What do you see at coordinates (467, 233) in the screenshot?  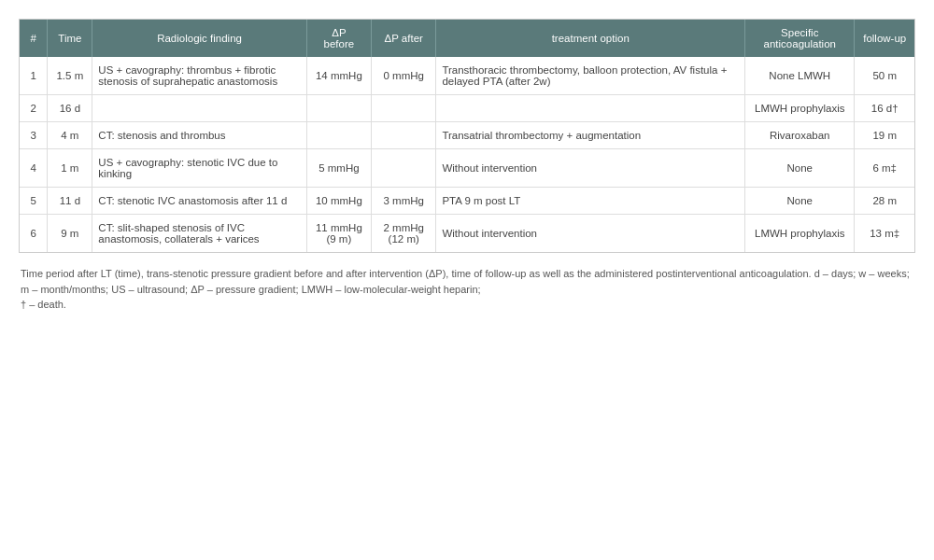 I see `table-row: 69 mCT: slit-shaped stenosis of IVC anas…` at bounding box center [467, 233].